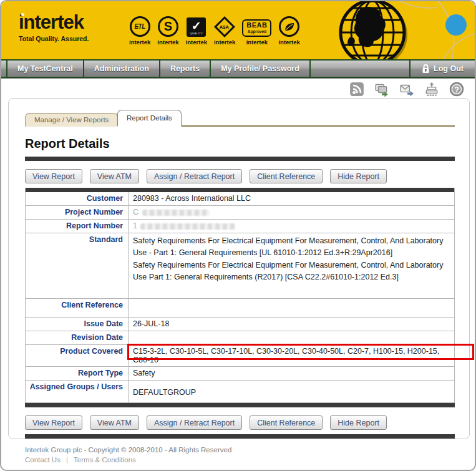 This screenshot has height=471, width=476. What do you see at coordinates (291, 247) in the screenshot?
I see `standard-line-1: Safety Requirements For Electrical Equip…` at bounding box center [291, 247].